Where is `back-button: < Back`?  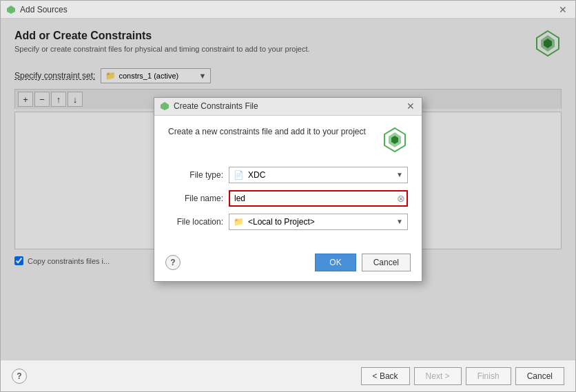 back-button: < Back is located at coordinates (386, 376).